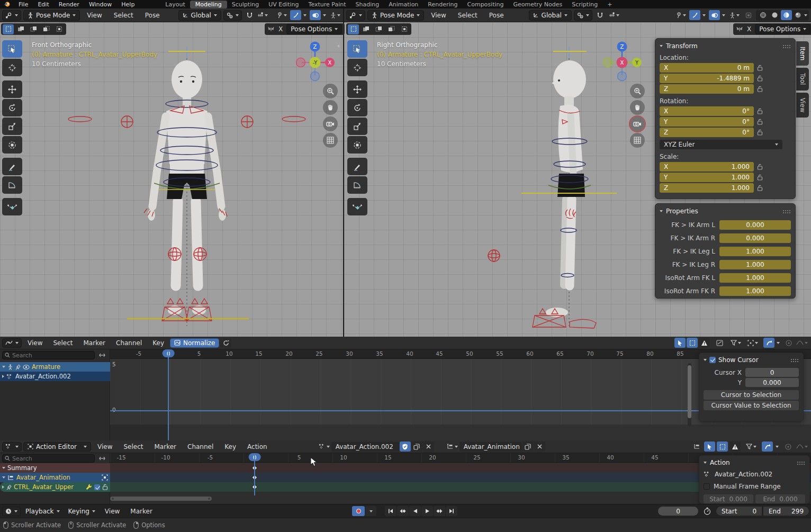 The image size is (811, 532). What do you see at coordinates (403, 4) in the screenshot?
I see `workspace-tab-animation: Animation` at bounding box center [403, 4].